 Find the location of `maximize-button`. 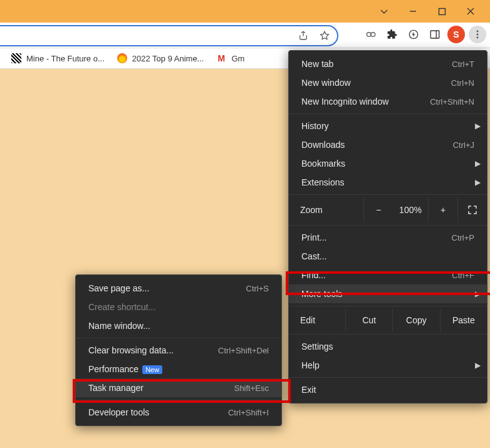

maximize-button is located at coordinates (442, 11).